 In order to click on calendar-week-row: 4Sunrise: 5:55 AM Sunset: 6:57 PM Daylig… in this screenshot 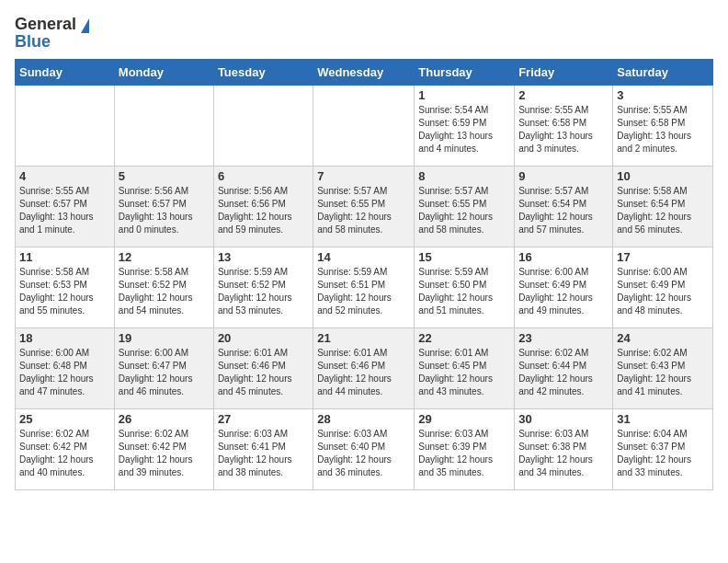, I will do `click(364, 207)`.